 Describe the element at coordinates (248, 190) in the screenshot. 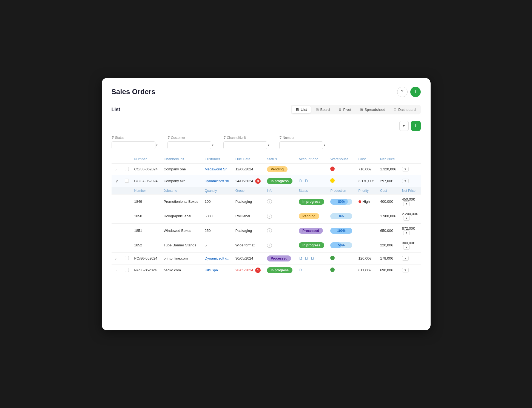

I see `sub-th-group: Group` at that location.